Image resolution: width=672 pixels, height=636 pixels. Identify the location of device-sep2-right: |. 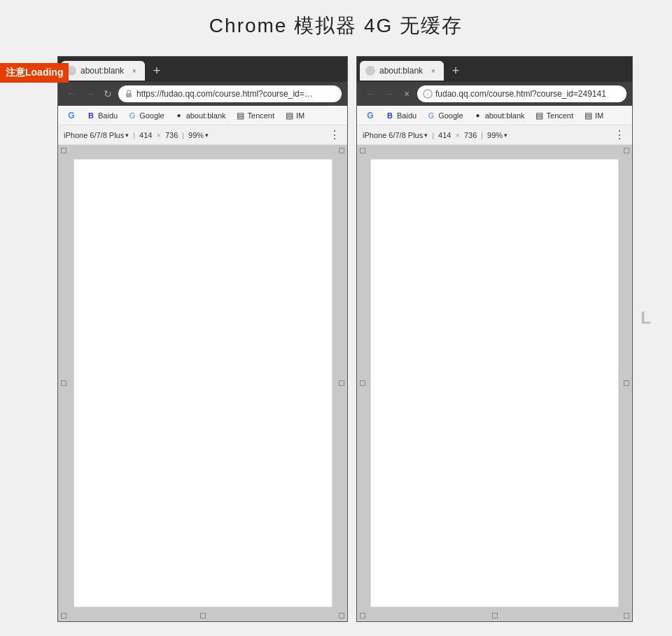
(482, 135).